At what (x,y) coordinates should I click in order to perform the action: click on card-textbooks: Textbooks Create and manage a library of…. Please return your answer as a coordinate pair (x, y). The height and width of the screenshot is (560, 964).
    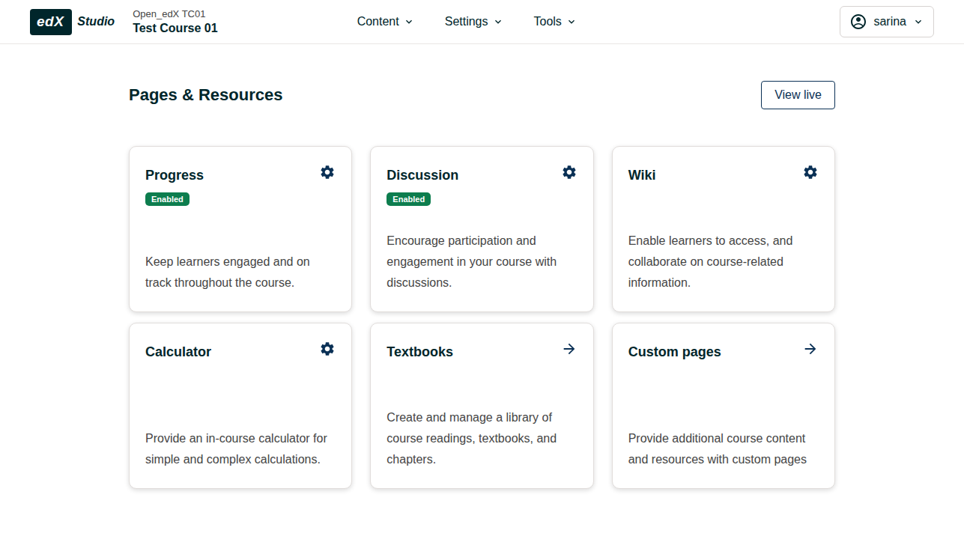
    Looking at the image, I should click on (482, 406).